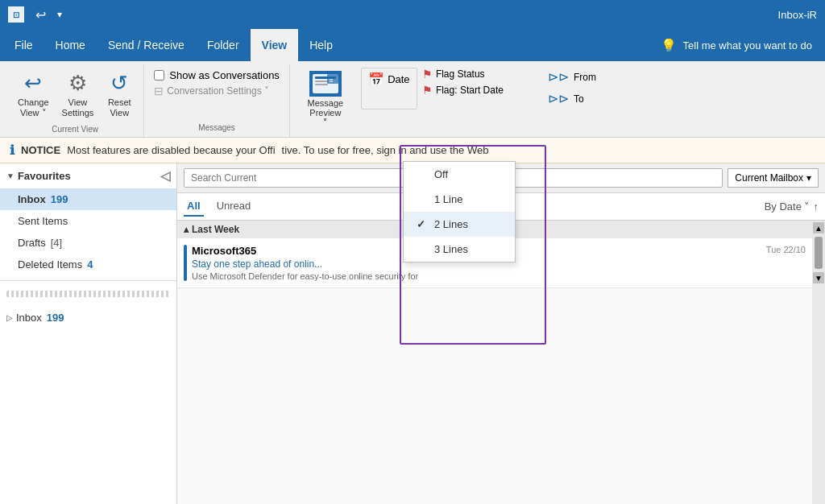 This screenshot has height=504, width=825. I want to click on flag-buttons-group: ⚑ Flag Status ⚑ Flag: Start Date, so click(478, 101).